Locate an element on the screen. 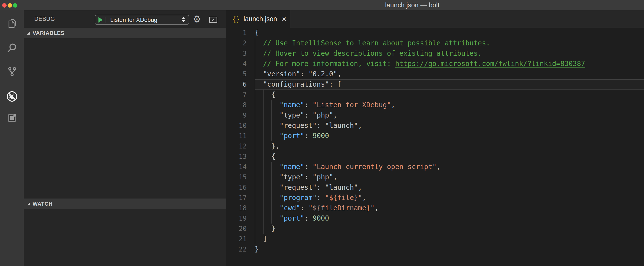  line-number: 22 is located at coordinates (240, 249).